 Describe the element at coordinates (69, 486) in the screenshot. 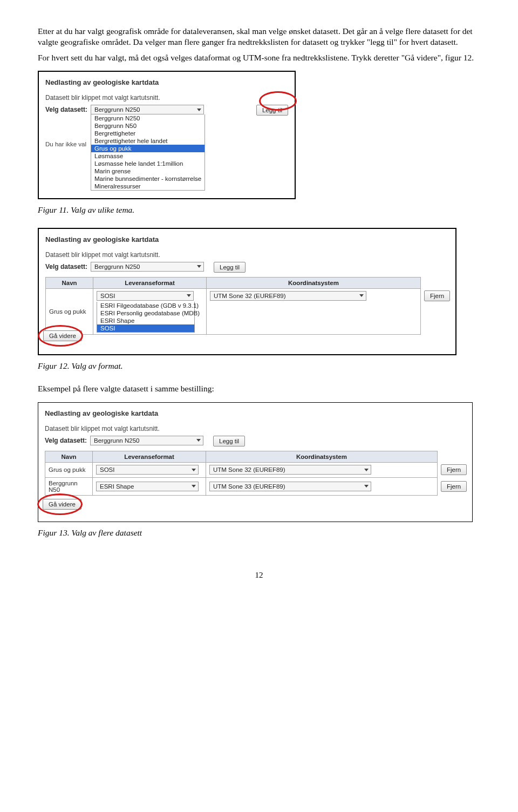

I see `cell-navn: Berggrunn N50` at that location.